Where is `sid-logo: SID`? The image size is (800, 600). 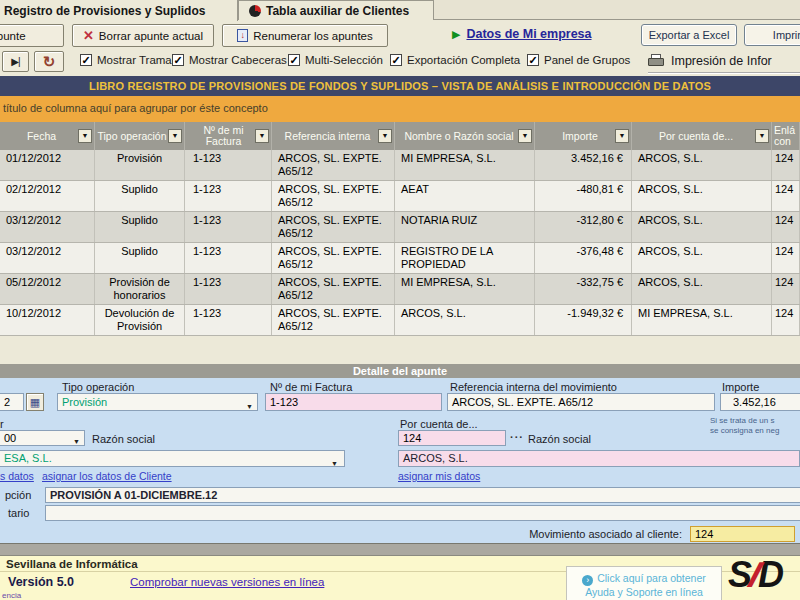 sid-logo: SID is located at coordinates (755, 575).